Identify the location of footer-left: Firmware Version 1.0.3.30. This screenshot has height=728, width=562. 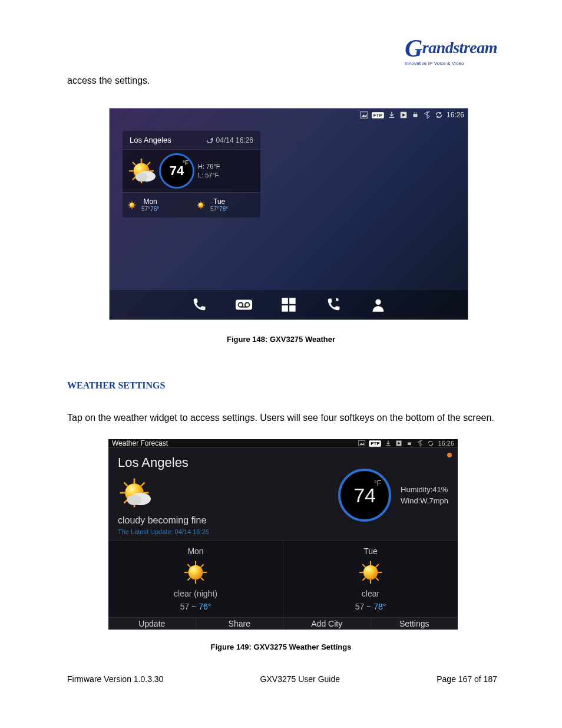
(115, 679).